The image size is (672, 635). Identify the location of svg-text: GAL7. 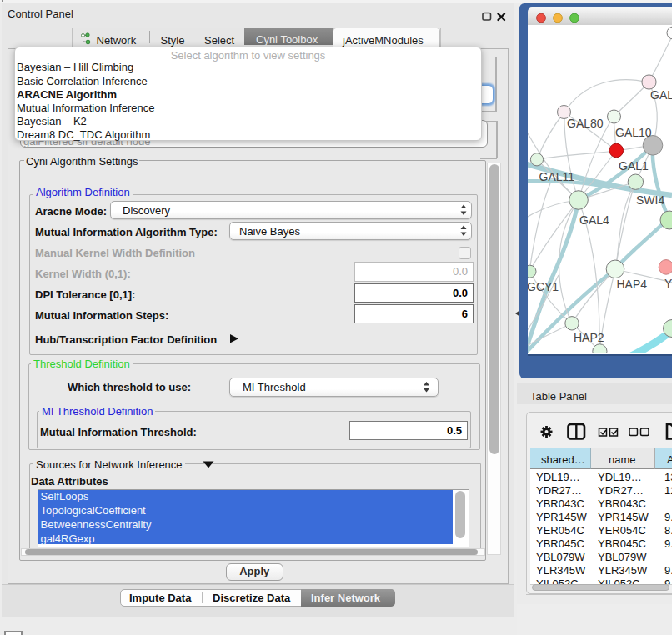
(661, 95).